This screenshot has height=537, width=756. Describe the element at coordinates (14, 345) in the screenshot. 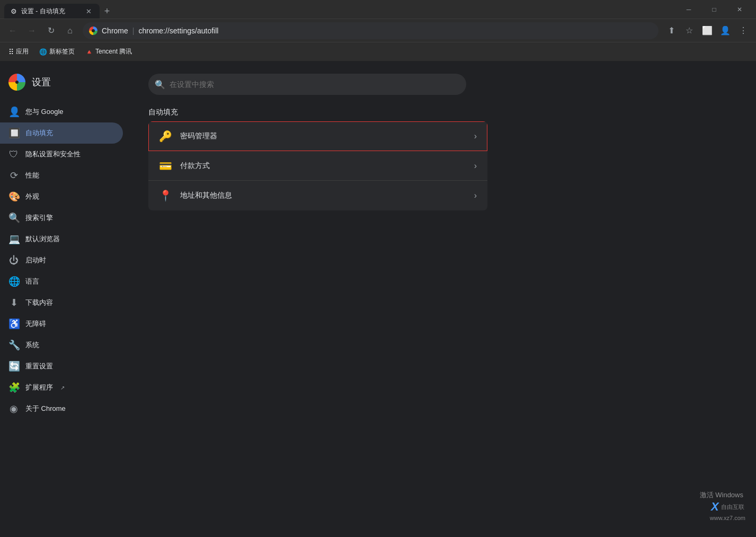

I see `system-icon: 🔧` at that location.